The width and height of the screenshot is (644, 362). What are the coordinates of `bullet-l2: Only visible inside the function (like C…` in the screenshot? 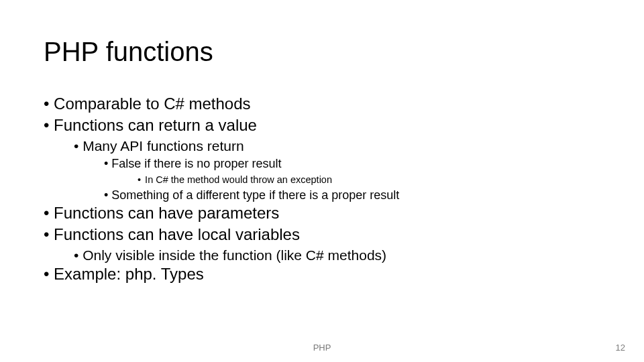 It's located at (339, 255).